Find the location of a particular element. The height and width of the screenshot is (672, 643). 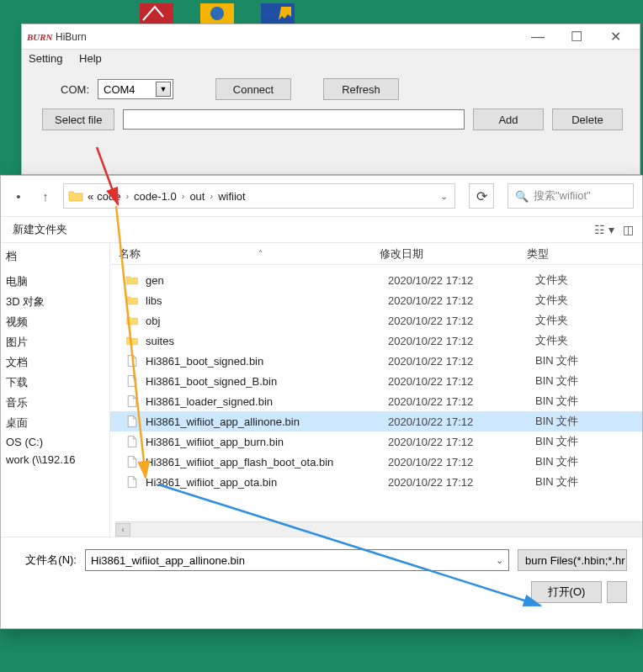

filename-input: Hi3861_wifiiot_app_allinone.bin ⌄ is located at coordinates (297, 560).